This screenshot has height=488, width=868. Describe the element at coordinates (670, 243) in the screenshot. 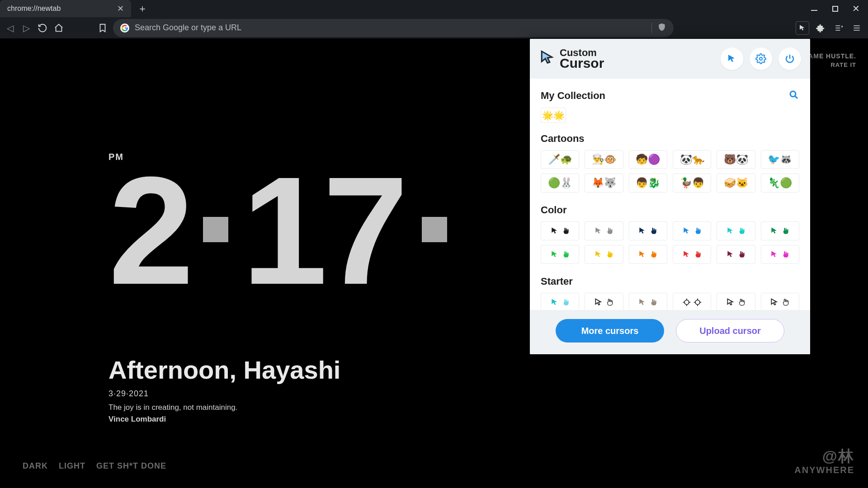

I see `colors-grid` at that location.